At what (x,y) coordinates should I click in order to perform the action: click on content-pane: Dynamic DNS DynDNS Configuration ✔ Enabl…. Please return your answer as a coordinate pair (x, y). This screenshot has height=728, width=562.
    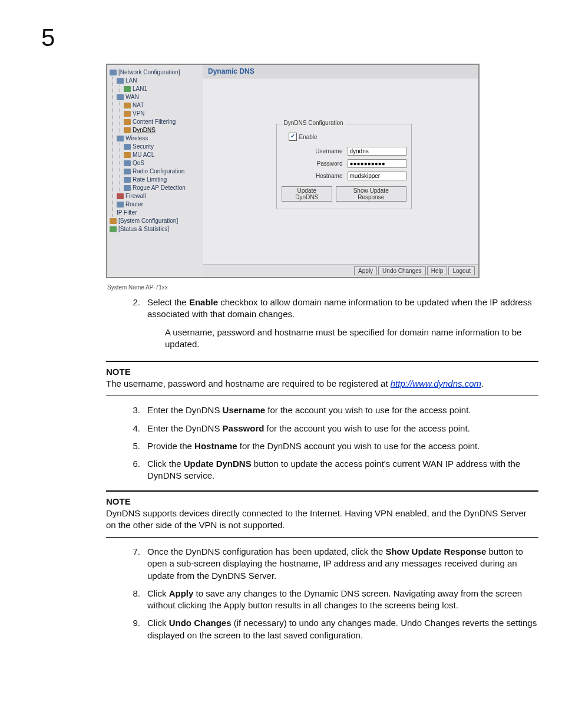
    Looking at the image, I should click on (340, 171).